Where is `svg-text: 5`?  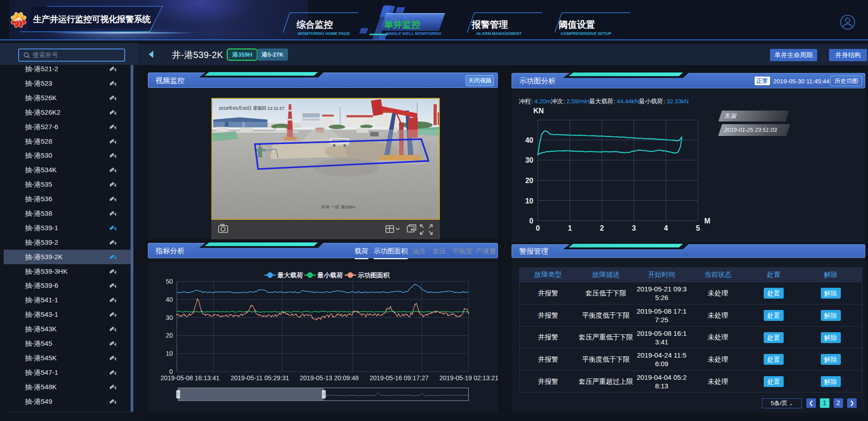 svg-text: 5 is located at coordinates (698, 228).